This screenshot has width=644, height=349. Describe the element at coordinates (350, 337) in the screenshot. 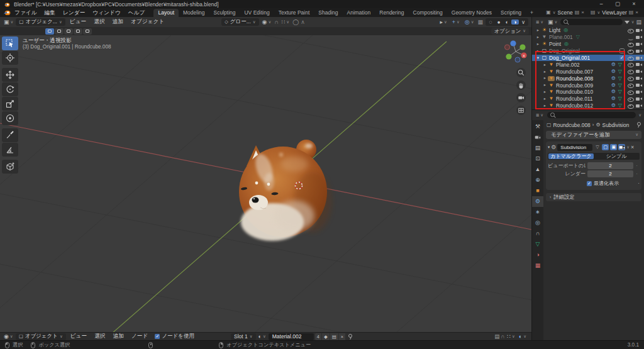

I see `pin-icon` at that location.